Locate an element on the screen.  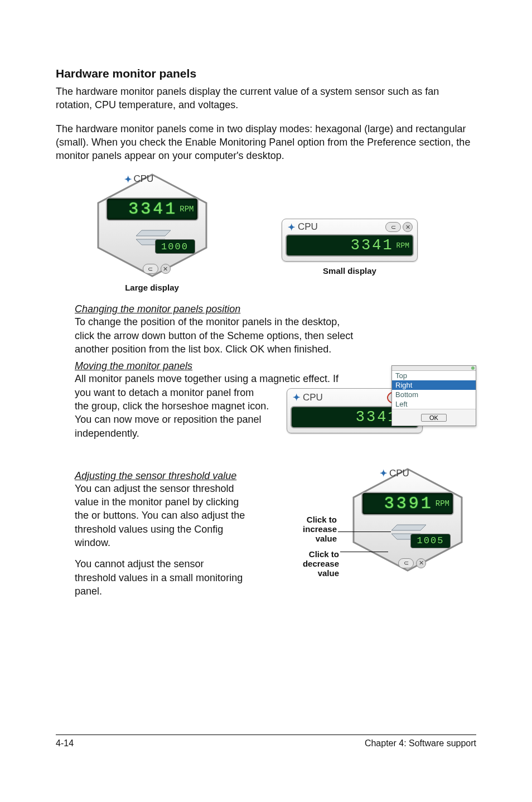
rect-small-value: 3341 is located at coordinates (373, 245).